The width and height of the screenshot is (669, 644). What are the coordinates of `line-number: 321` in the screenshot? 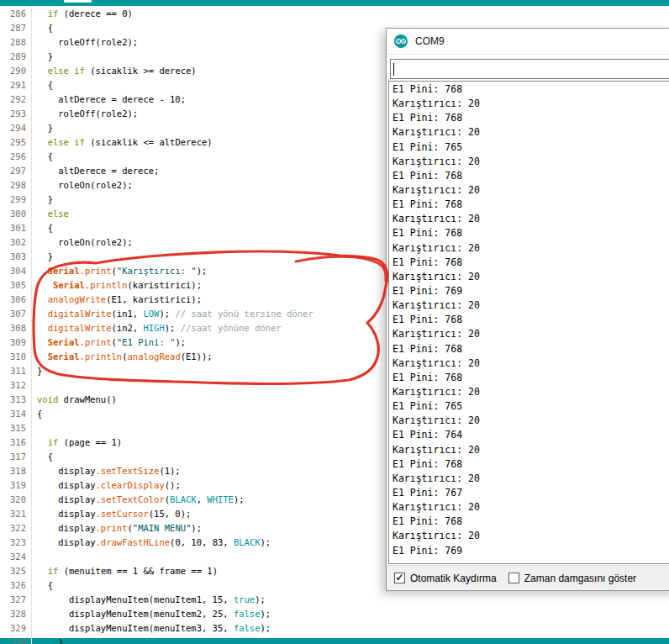 It's located at (16, 515).